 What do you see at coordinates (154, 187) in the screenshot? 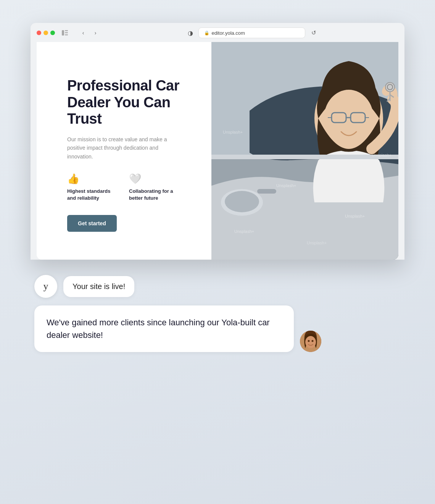
I see `feature-2: 🤍 Collaborating for a better future` at bounding box center [154, 187].